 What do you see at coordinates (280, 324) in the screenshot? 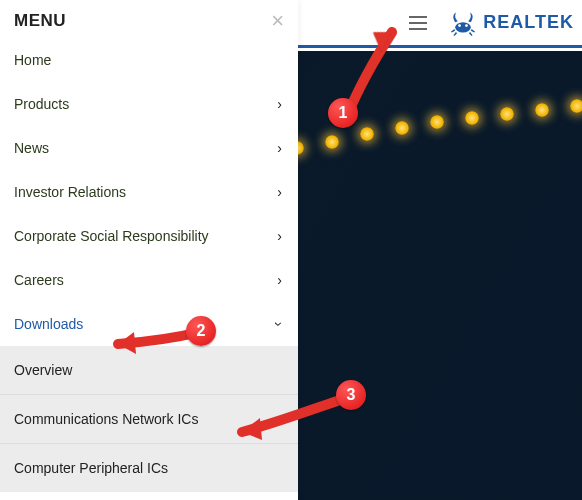
I see `chevron-down-icon: ›` at bounding box center [280, 324].